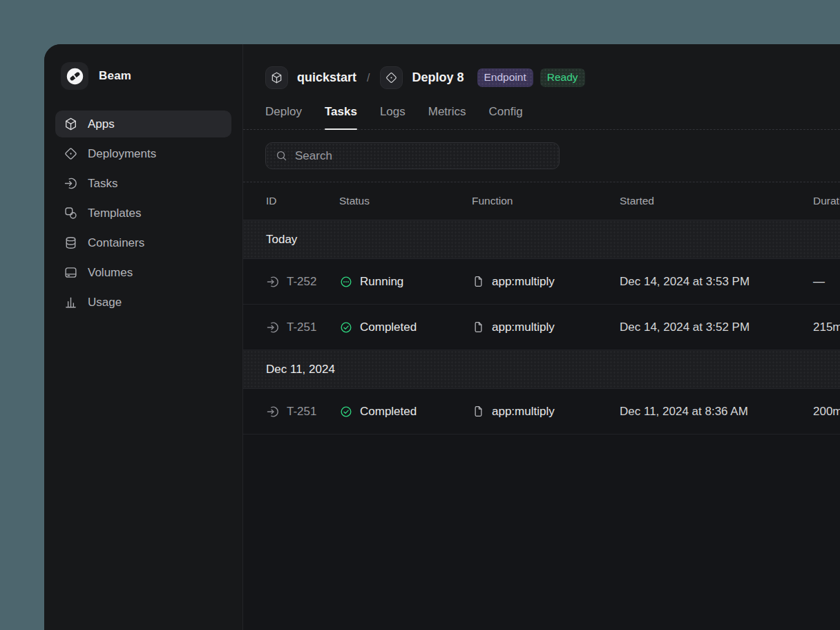 This screenshot has height=630, width=840. Describe the element at coordinates (391, 77) in the screenshot. I see `deployment-diamond-icon` at that location.